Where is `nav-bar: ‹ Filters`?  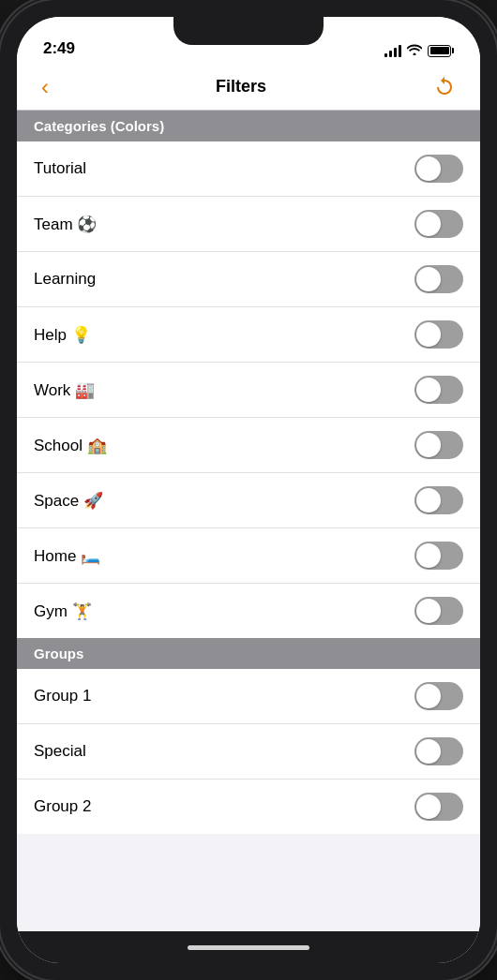 nav-bar: ‹ Filters is located at coordinates (248, 87).